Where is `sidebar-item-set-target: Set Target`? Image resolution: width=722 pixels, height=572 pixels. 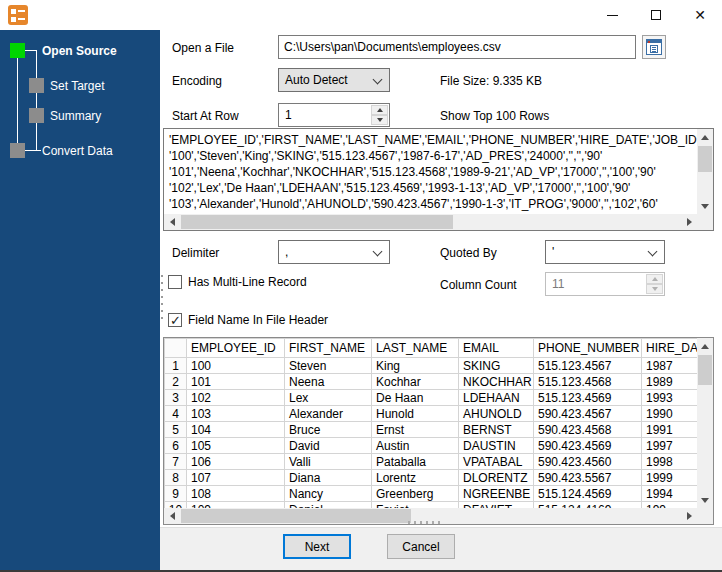
sidebar-item-set-target: Set Target is located at coordinates (77, 86).